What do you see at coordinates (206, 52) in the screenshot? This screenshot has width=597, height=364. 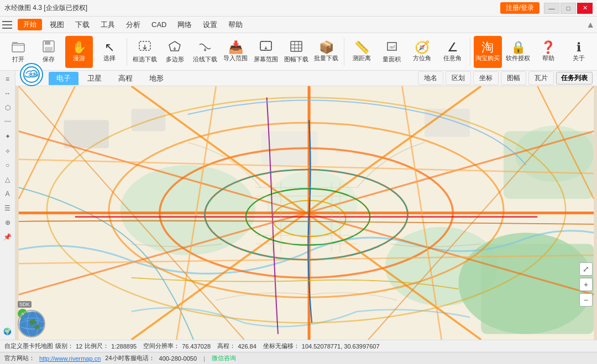 I see `toolbar-line-download: 沿线下载` at bounding box center [206, 52].